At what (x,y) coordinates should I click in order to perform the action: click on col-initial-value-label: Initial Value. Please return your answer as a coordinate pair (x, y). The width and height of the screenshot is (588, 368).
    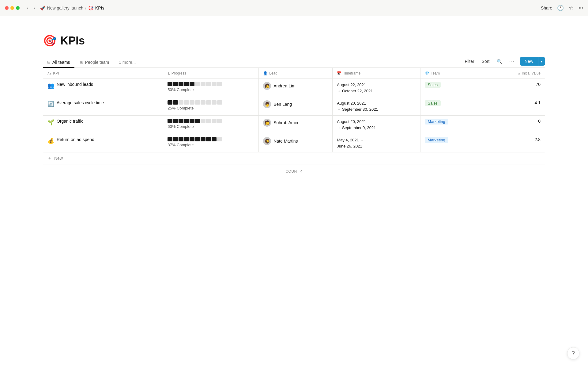
    Looking at the image, I should click on (531, 73).